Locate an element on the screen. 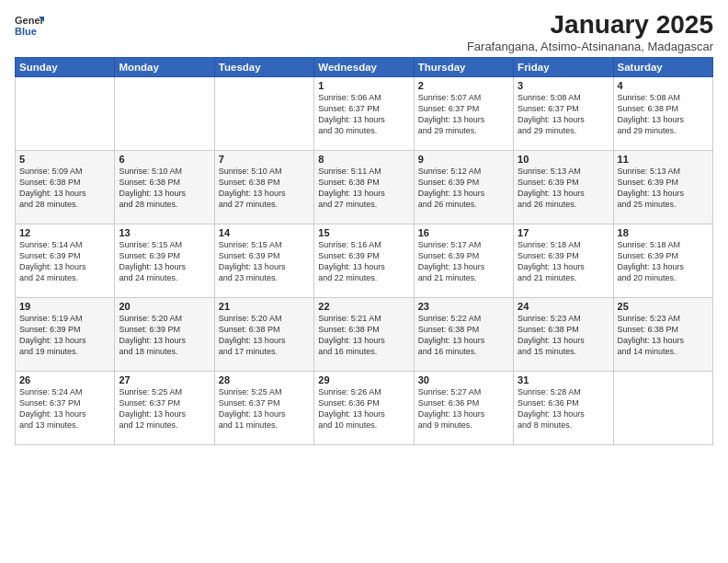 Image resolution: width=728 pixels, height=563 pixels. calendar-cell: 23Sunrise: 5:22 AM Sunset: 6:38 PM Dayli… is located at coordinates (463, 334).